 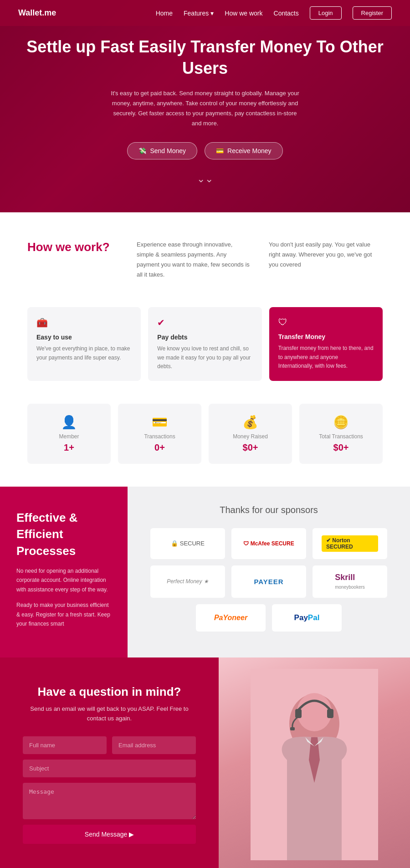 I want to click on total-transactions-label: Total Transactions, so click(x=341, y=437).